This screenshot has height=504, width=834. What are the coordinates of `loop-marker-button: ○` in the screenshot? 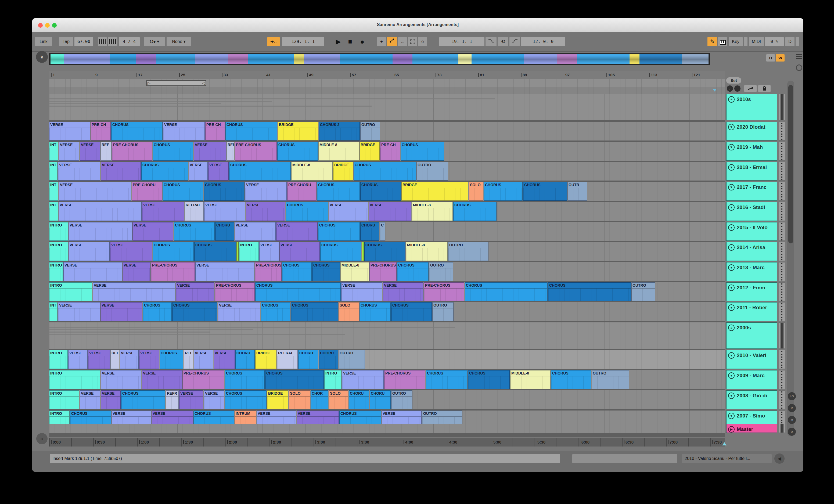 It's located at (422, 42).